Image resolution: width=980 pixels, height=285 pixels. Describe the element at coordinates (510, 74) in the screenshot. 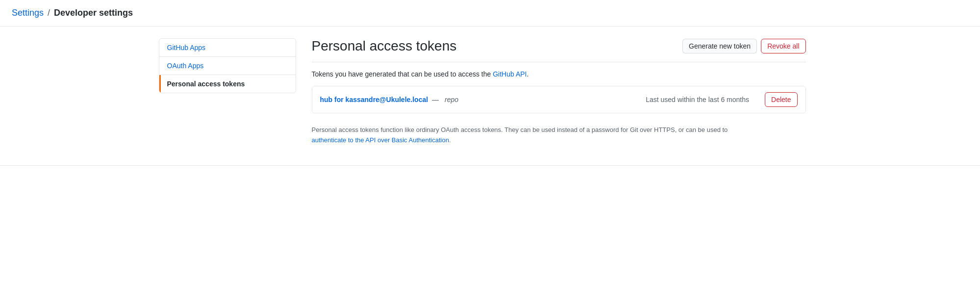

I see `github-api-link: GitHub API` at that location.